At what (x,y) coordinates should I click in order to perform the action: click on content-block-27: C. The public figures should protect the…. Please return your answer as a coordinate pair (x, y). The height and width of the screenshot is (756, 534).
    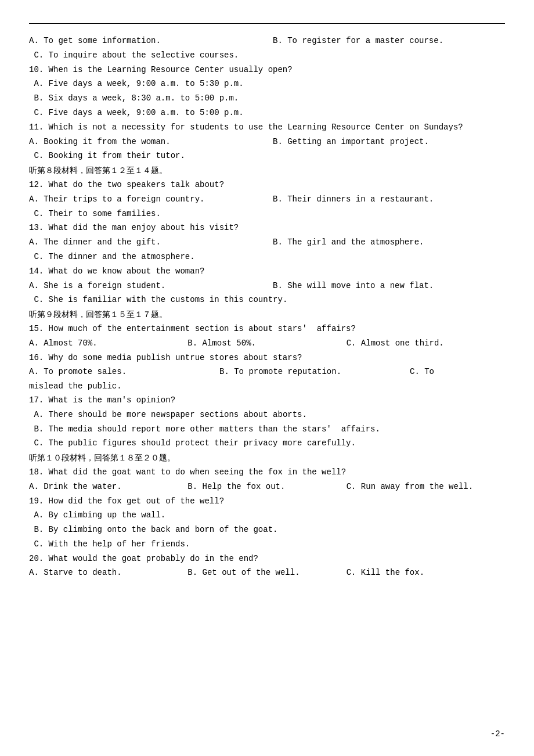
    Looking at the image, I should click on (267, 444).